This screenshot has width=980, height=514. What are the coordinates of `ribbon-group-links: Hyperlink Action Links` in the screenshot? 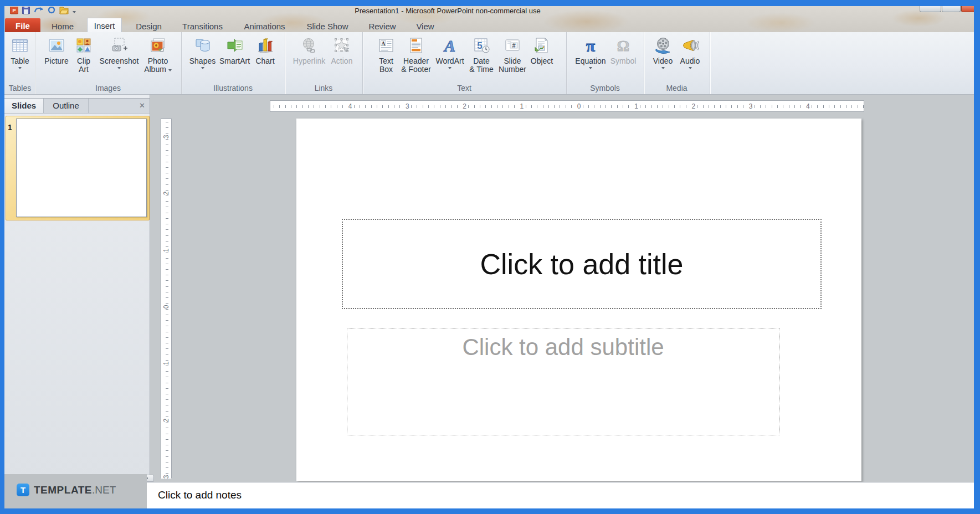 It's located at (324, 63).